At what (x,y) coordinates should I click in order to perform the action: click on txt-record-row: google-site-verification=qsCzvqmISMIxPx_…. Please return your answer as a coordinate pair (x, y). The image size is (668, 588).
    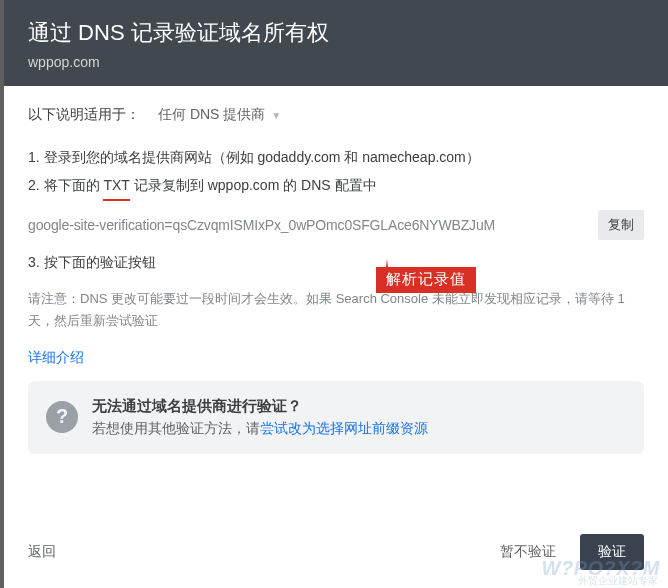
    Looking at the image, I should click on (336, 225).